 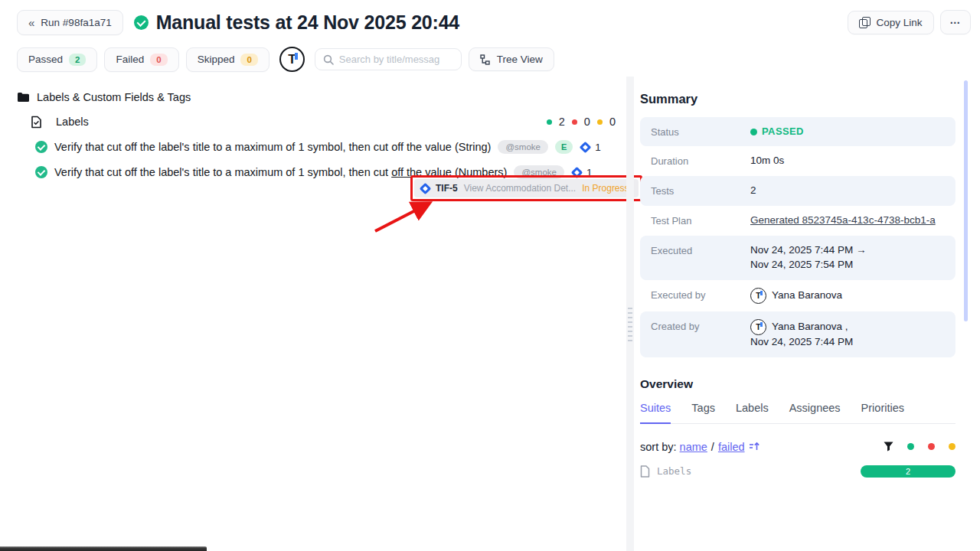 I want to click on issue-count: 1, so click(x=598, y=147).